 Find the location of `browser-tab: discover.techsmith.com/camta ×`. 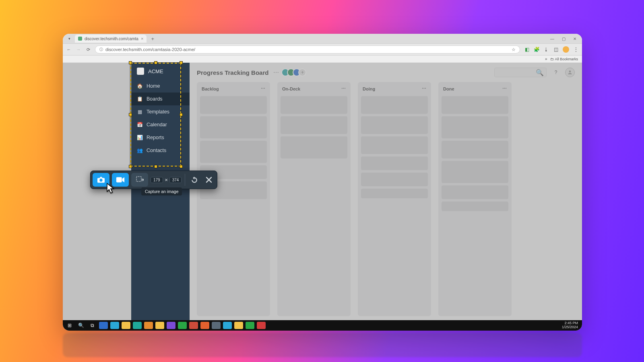

browser-tab: discover.techsmith.com/camta × is located at coordinates (111, 39).